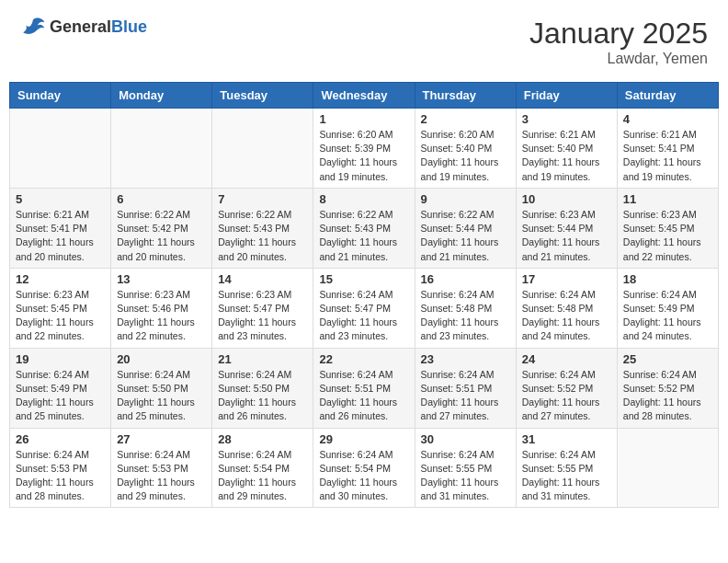 The height and width of the screenshot is (563, 728). I want to click on calendar-title: January 2025, so click(619, 33).